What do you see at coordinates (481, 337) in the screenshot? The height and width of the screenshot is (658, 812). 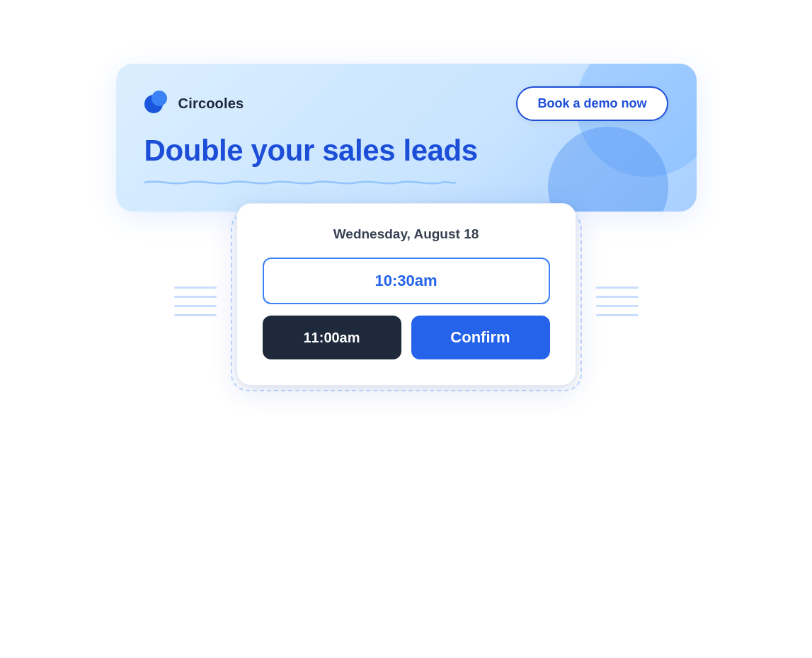 I see `confirm-button: Confirm` at bounding box center [481, 337].